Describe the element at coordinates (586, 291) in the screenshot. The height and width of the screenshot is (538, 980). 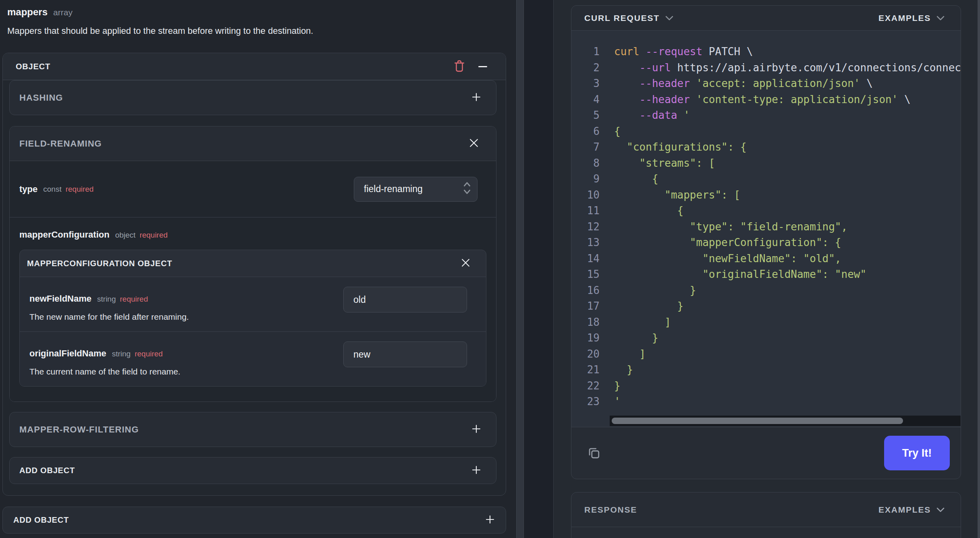
I see `line-number: 16` at that location.